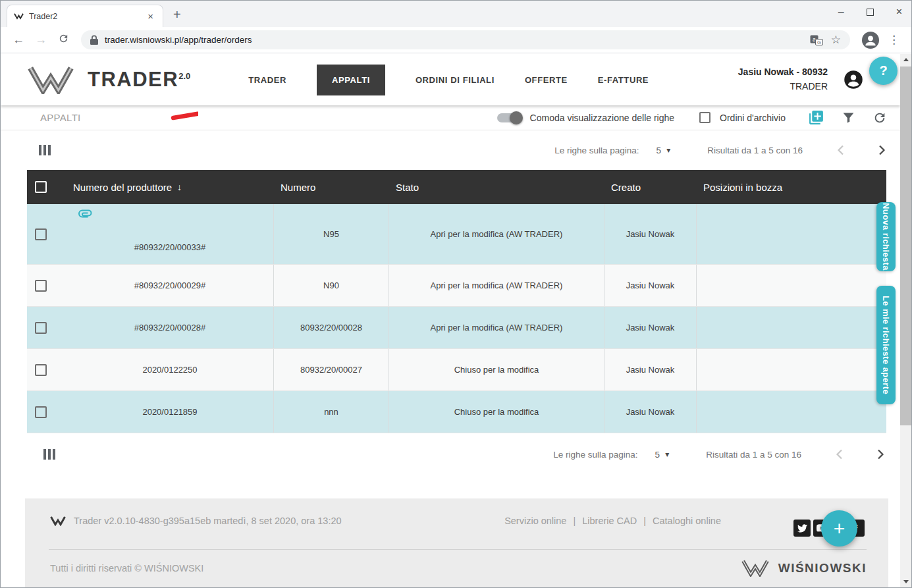 This screenshot has height=588, width=912. What do you see at coordinates (58, 521) in the screenshot?
I see `footer-w-icon` at bounding box center [58, 521].